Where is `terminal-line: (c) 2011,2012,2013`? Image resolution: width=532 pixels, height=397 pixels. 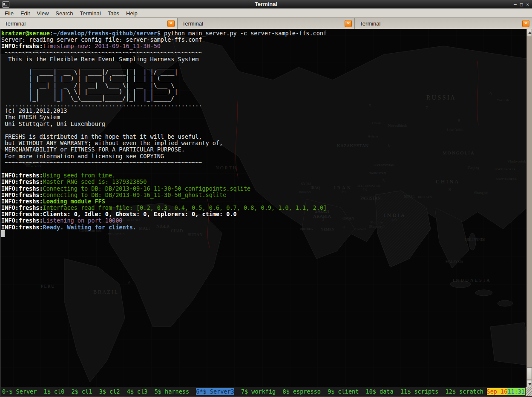
terminal-line: (c) 2011,2012,2013 is located at coordinates (164, 111).